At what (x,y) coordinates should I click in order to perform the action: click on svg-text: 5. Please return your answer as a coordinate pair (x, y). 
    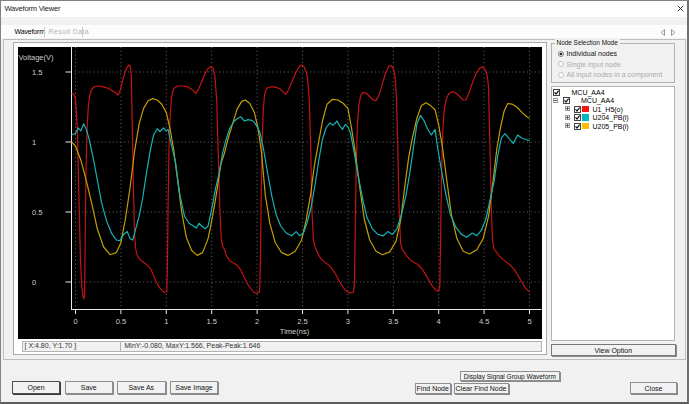
    Looking at the image, I should click on (529, 322).